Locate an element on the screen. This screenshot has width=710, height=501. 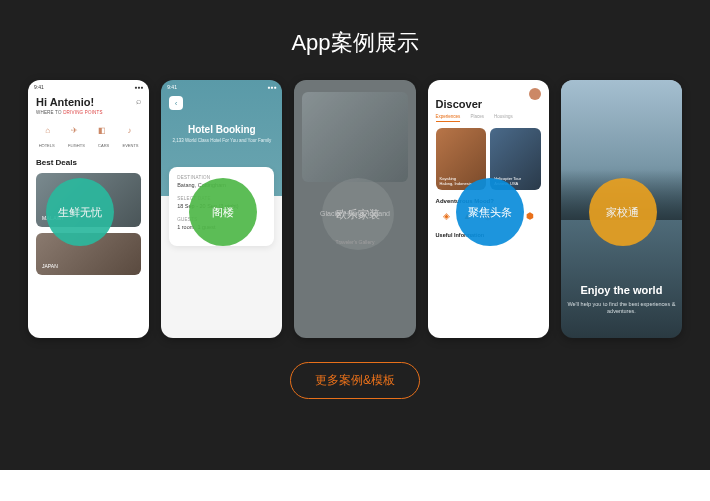
tab-hotels: HOTELS is located at coordinates (47, 146).